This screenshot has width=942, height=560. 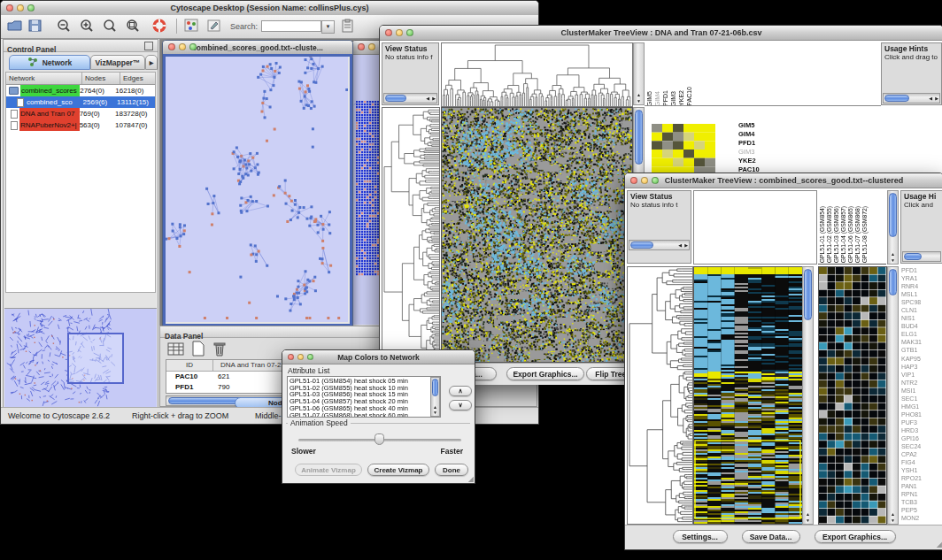 What do you see at coordinates (659, 245) in the screenshot?
I see `view-status-hscrollbar: ◀▶` at bounding box center [659, 245].